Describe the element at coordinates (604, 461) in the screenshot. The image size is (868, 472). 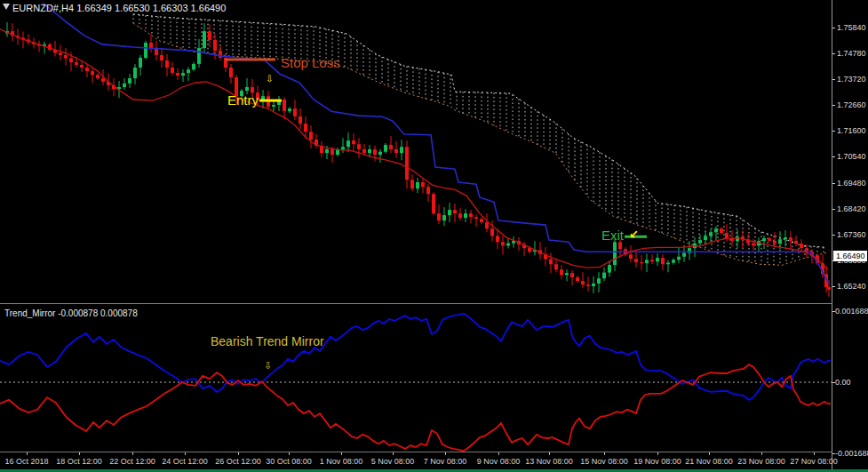
I see `time-tick-label: 15 Nov 08:00` at that location.